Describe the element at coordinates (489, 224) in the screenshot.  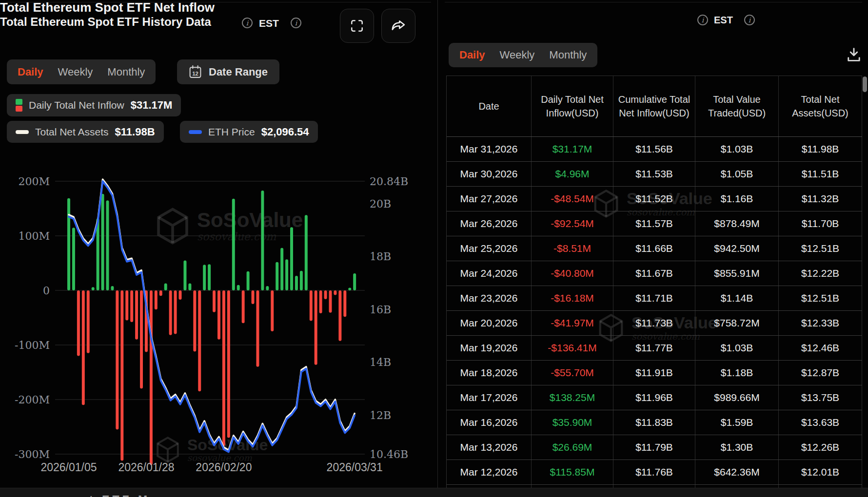
I see `date-cell: Mar 26,2026` at that location.